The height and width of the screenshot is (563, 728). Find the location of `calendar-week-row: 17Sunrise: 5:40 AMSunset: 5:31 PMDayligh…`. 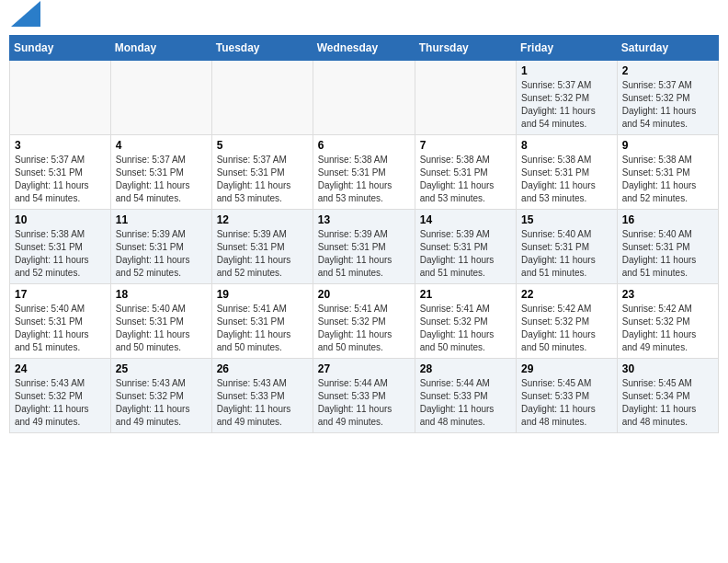

calendar-week-row: 17Sunrise: 5:40 AMSunset: 5:31 PMDayligh… is located at coordinates (364, 320).